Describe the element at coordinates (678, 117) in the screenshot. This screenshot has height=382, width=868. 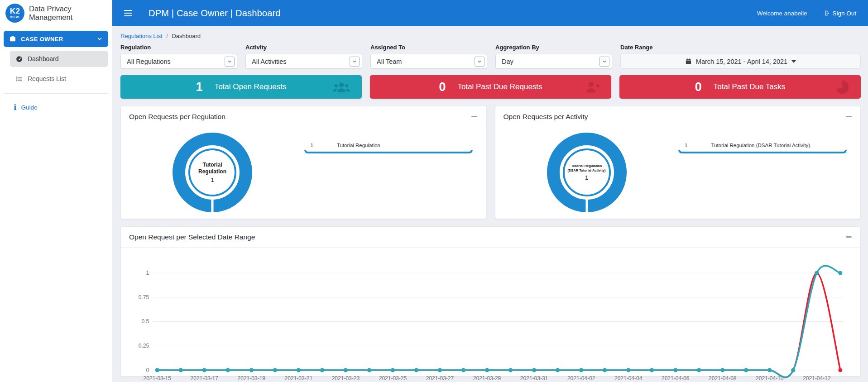
I see `panel-header: Open Requests per Activity` at that location.